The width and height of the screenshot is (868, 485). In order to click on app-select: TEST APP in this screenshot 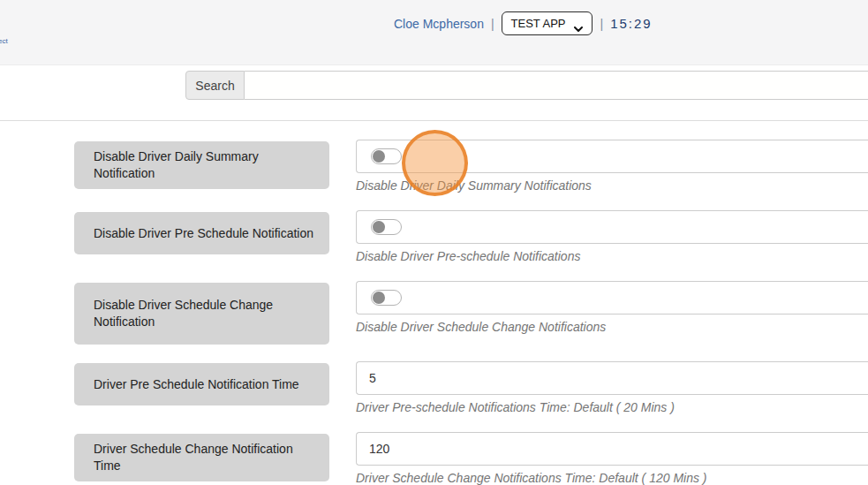, I will do `click(547, 23)`.